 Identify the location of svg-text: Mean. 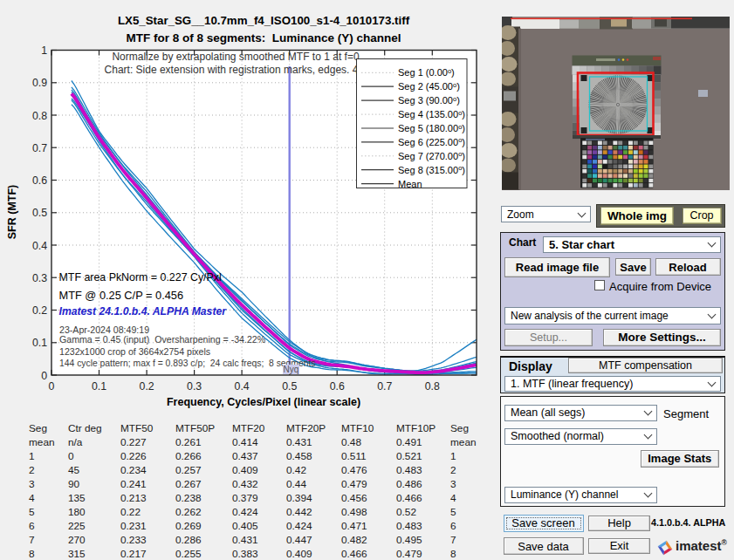
(410, 184).